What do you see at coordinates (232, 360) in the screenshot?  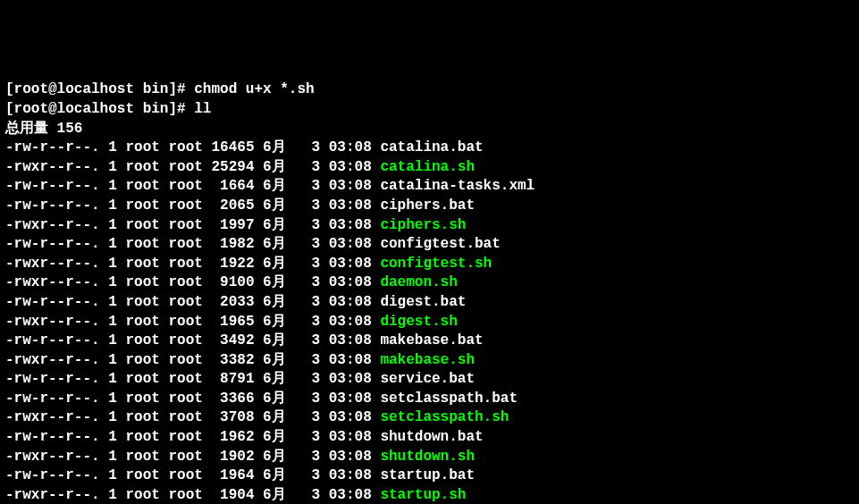 I see `file-size: 3382` at bounding box center [232, 360].